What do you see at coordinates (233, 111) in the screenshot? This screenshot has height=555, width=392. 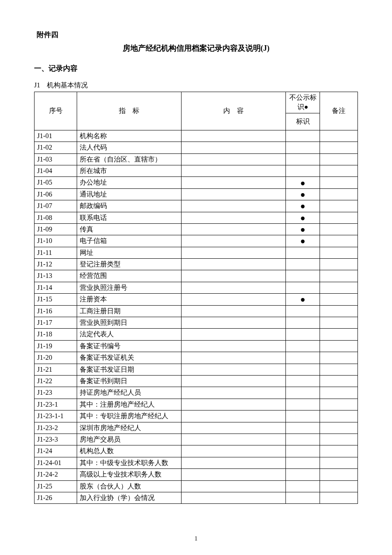 I see `header-content: 内 容` at bounding box center [233, 111].